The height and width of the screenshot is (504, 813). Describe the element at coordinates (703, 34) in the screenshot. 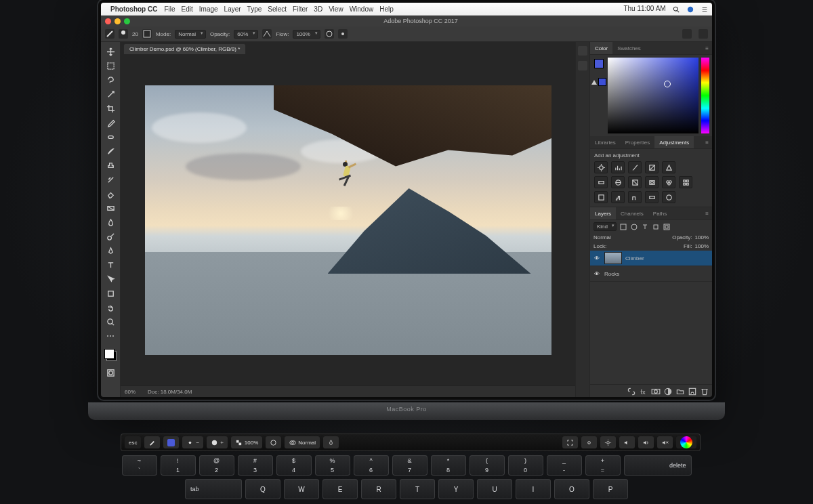

I see `workspace-switcher-icon` at that location.